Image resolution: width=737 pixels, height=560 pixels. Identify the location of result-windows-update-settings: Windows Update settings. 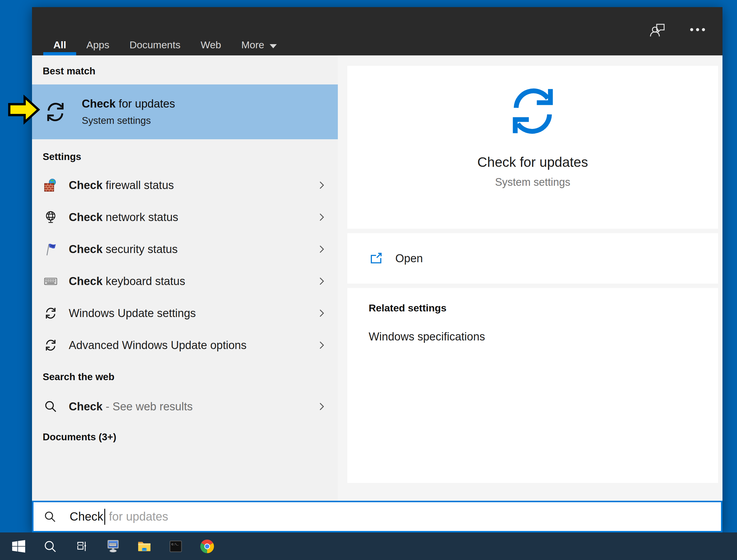
(185, 313).